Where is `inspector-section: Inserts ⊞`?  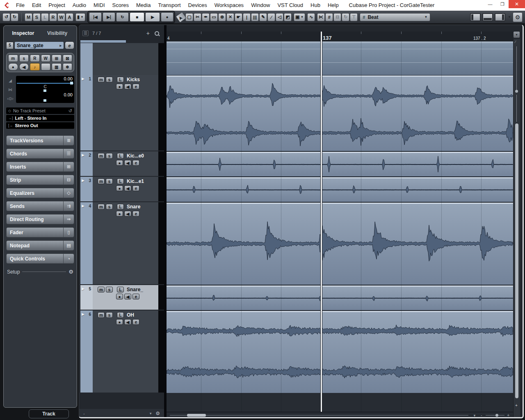
inspector-section: Inserts ⊞ is located at coordinates (40, 167).